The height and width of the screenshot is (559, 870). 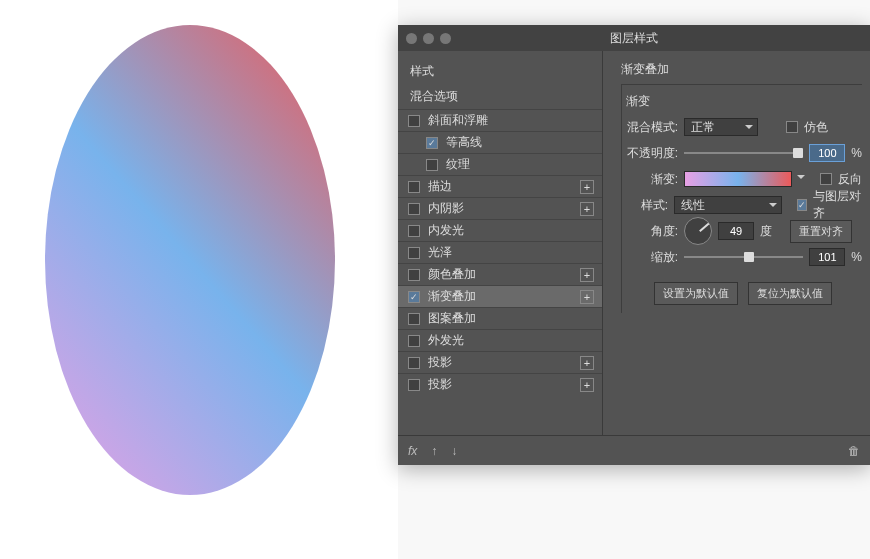 What do you see at coordinates (766, 232) in the screenshot?
I see `angle-unit: 度` at bounding box center [766, 232].